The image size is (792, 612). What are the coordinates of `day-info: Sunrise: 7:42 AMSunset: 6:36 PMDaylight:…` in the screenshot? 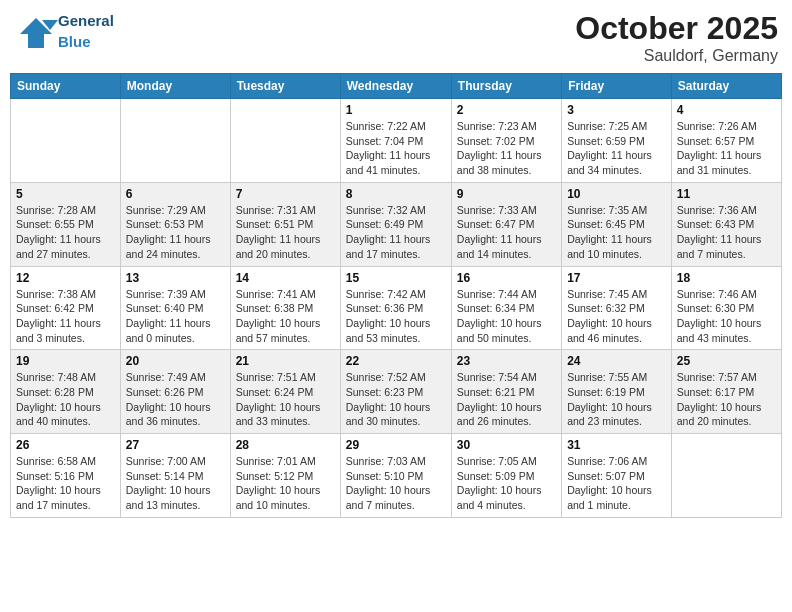 It's located at (396, 316).